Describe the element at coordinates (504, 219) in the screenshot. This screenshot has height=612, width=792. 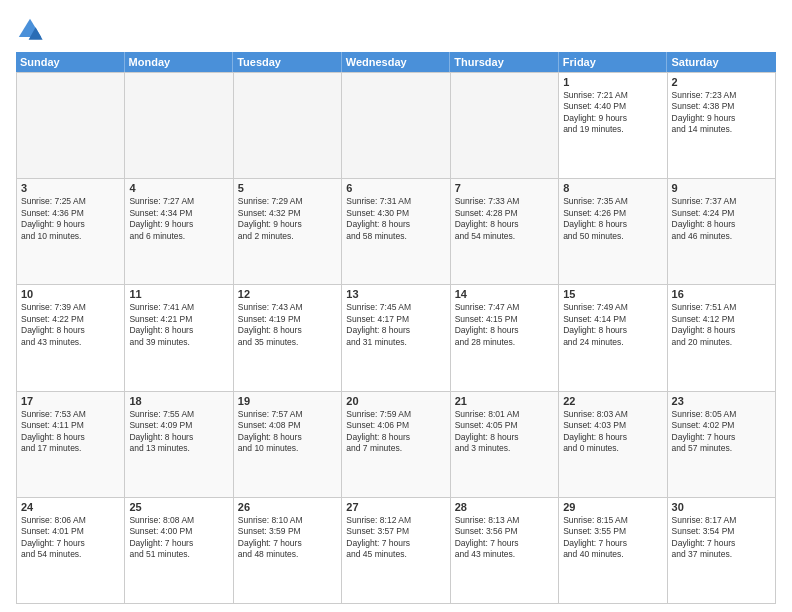
I see `cell-info: Sunrise: 7:33 AM Sunset: 4:28 PM Dayligh…` at that location.